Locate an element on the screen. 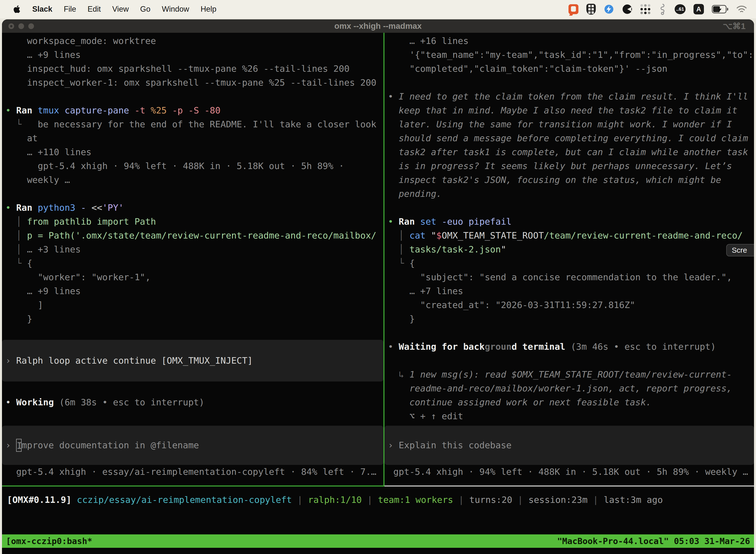 The width and height of the screenshot is (756, 554). text-segment: │ is located at coordinates (399, 250).